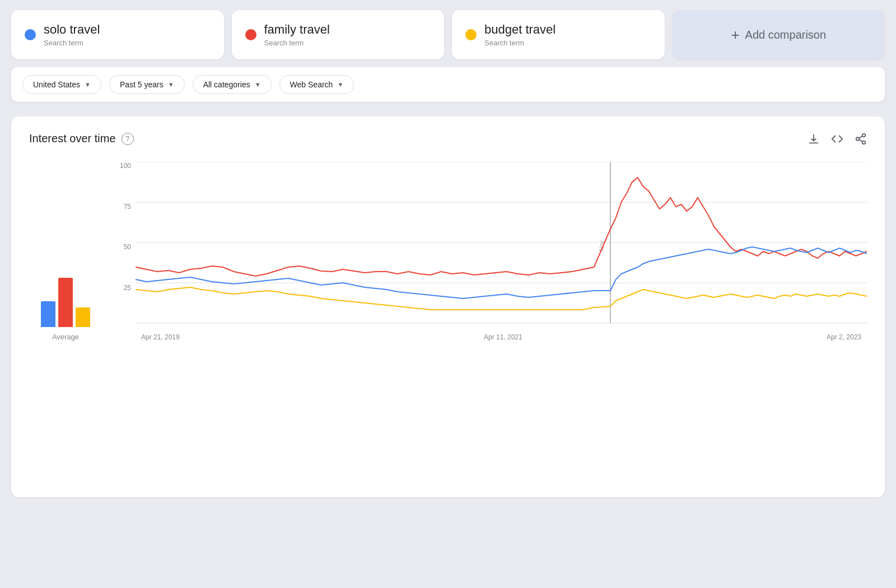 The image size is (896, 588). Describe the element at coordinates (72, 43) in the screenshot. I see `solo-term-type: Search term` at that location.